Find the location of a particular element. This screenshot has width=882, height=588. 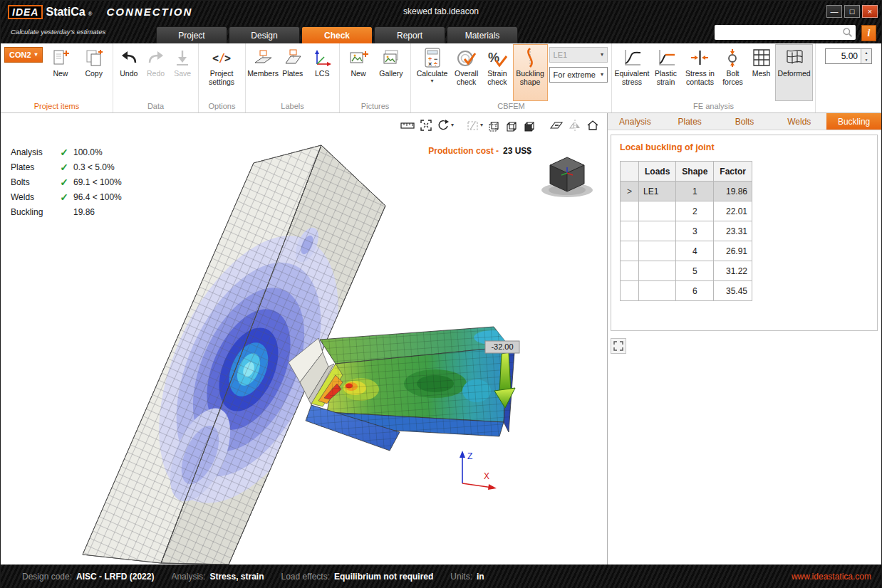

load-effects-label: Load effects: is located at coordinates (305, 577).